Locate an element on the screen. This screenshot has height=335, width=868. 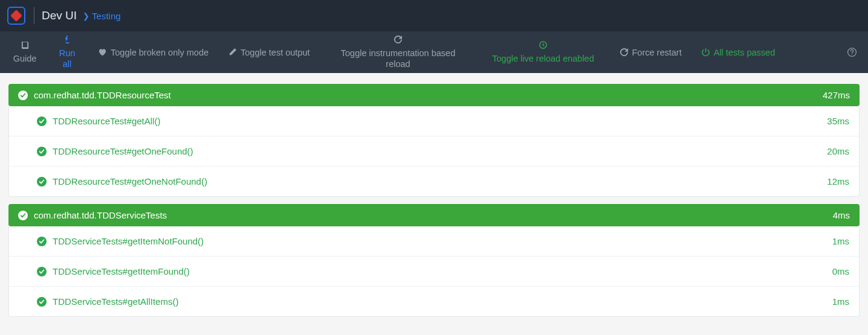
test-row: TDDResourceTest#getOneFound() 20ms is located at coordinates (434, 152).